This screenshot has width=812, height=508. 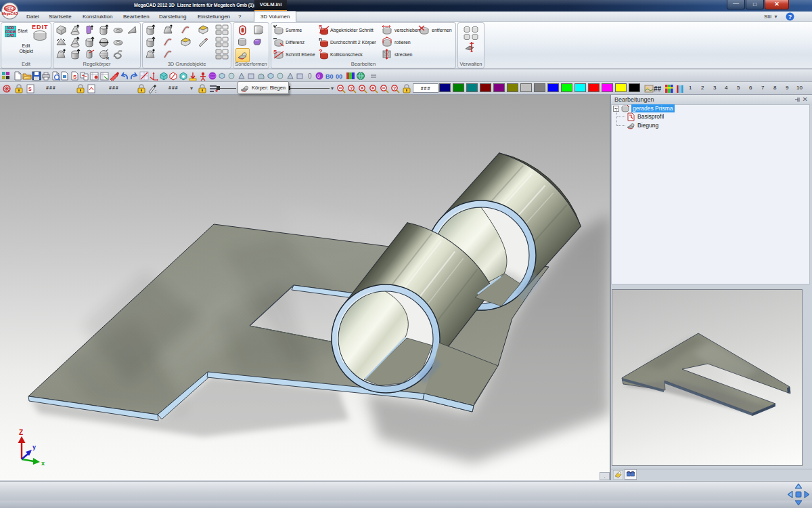 I want to click on svg-text: Z, so click(x=21, y=432).